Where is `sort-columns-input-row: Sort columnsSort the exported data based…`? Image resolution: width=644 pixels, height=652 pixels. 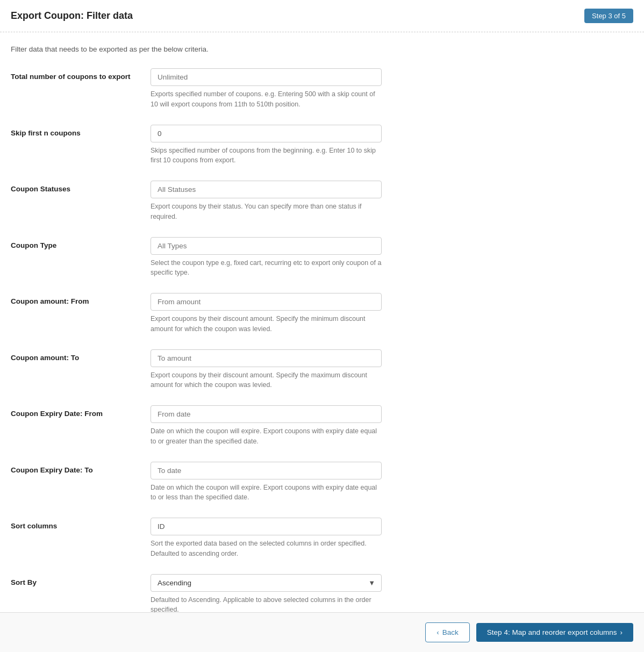 sort-columns-input-row: Sort columnsSort the exported data based… is located at coordinates (322, 539).